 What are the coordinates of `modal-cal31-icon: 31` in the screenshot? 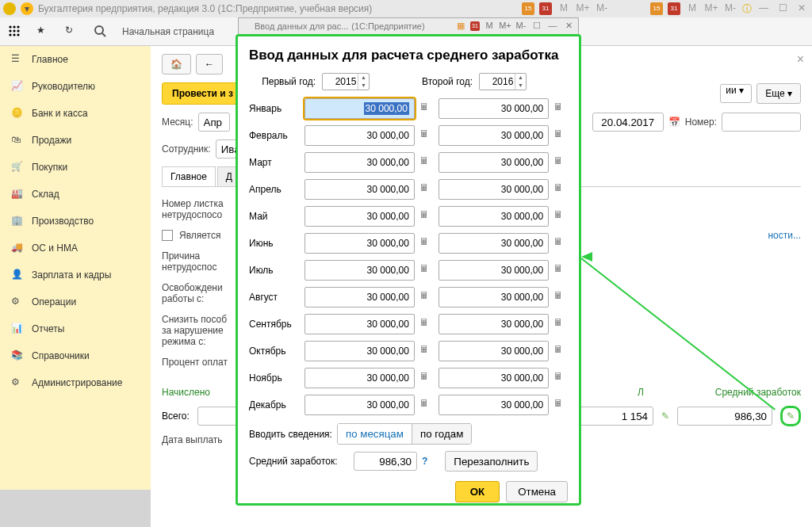 It's located at (475, 26).